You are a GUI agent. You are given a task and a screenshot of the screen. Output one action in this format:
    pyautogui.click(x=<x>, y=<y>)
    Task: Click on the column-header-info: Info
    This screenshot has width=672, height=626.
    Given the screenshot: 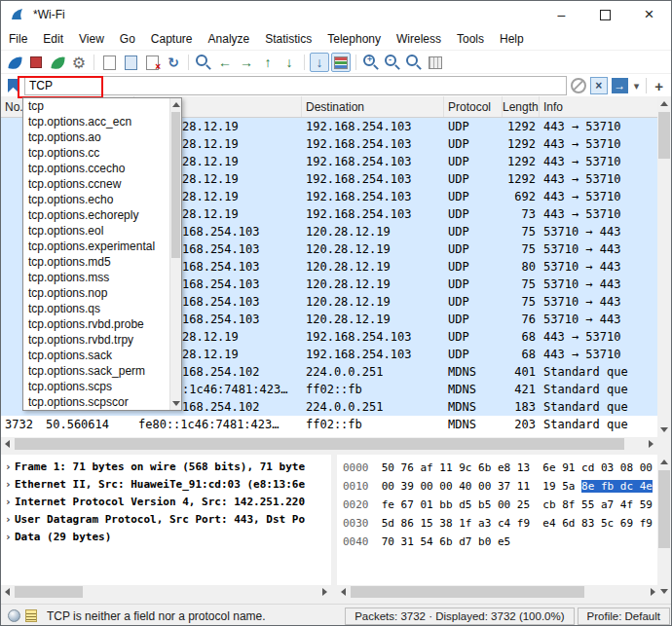 What is the action you would take?
    pyautogui.click(x=600, y=107)
    